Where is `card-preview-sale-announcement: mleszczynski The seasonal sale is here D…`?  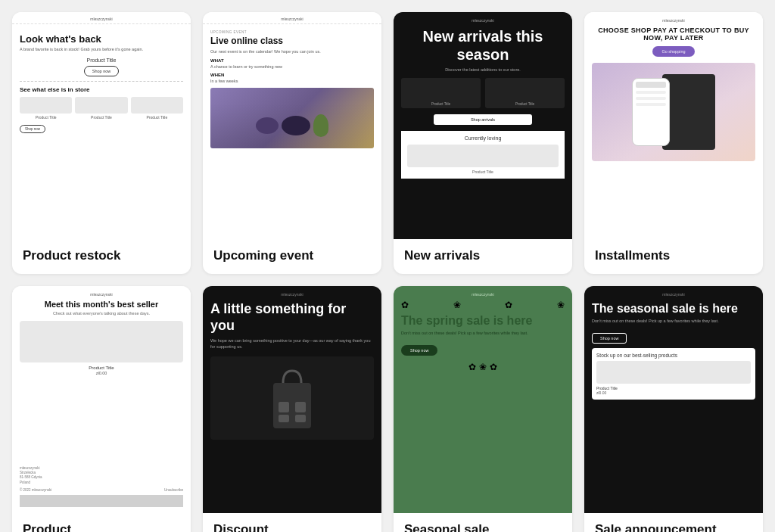 card-preview-sale-announcement: mleszczynski The seasonal sale is here D… is located at coordinates (674, 400).